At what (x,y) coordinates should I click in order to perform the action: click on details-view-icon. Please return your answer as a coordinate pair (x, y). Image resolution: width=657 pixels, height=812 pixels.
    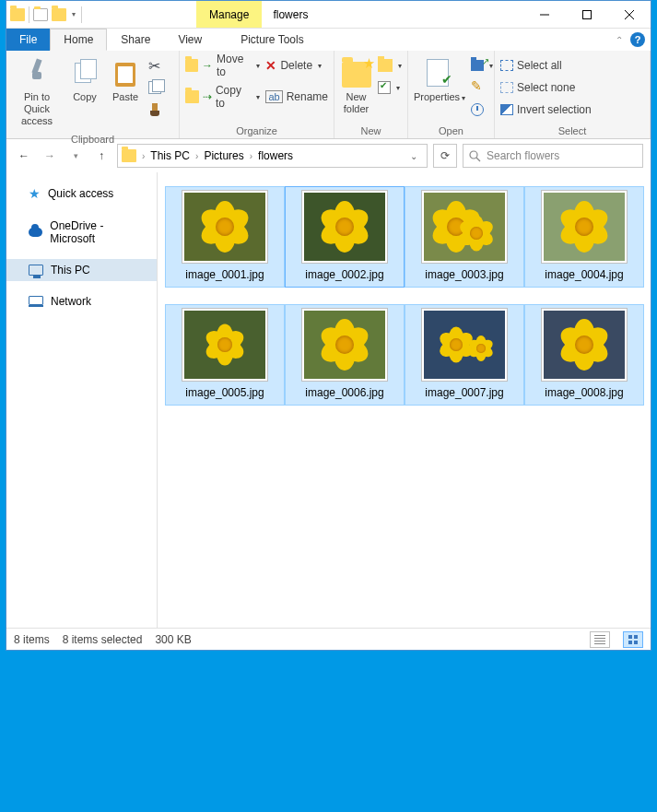
    Looking at the image, I should click on (600, 640).